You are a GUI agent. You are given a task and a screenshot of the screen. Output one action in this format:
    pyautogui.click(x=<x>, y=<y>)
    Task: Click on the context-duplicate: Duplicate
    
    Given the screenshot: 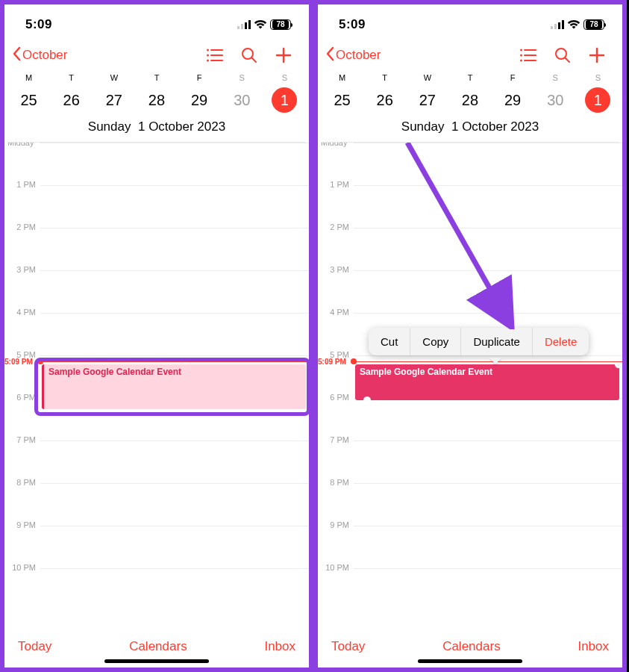 What is the action you would take?
    pyautogui.click(x=497, y=342)
    